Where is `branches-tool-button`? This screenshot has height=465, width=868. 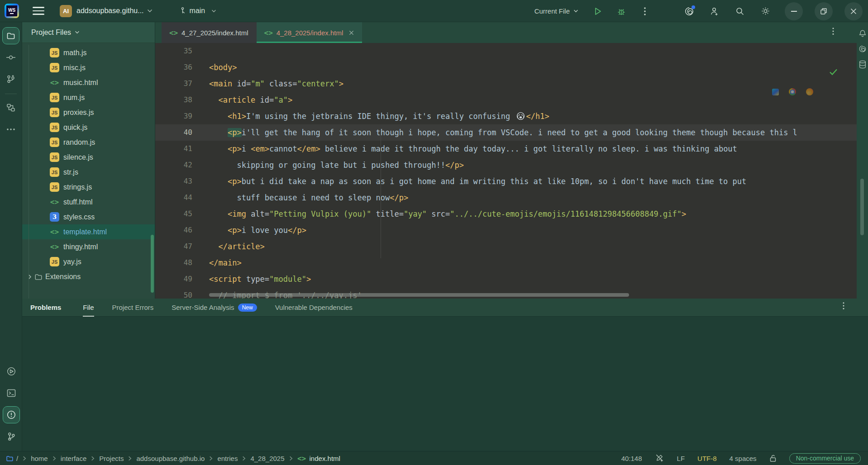
branches-tool-button is located at coordinates (11, 79).